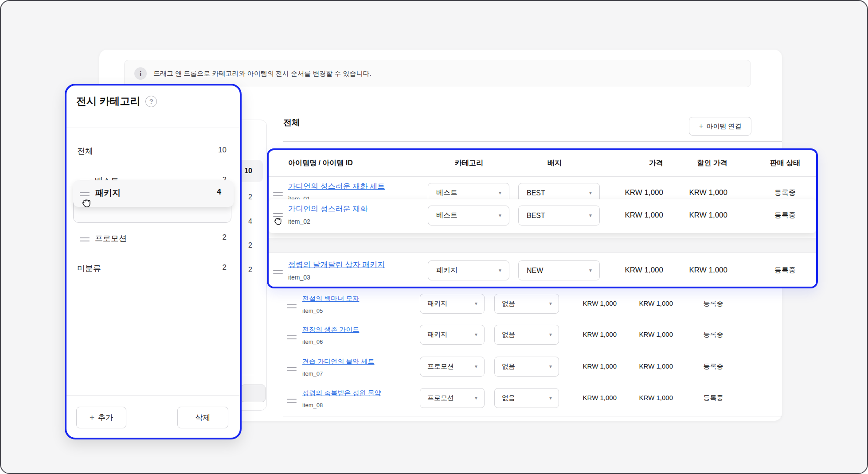  I want to click on panel-title: 전시 카테고리 ?, so click(117, 101).